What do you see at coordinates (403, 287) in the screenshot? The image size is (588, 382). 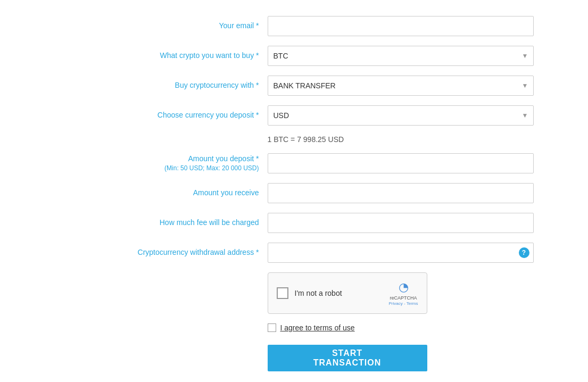 I see `captcha-logo-icon: ◔` at bounding box center [403, 287].